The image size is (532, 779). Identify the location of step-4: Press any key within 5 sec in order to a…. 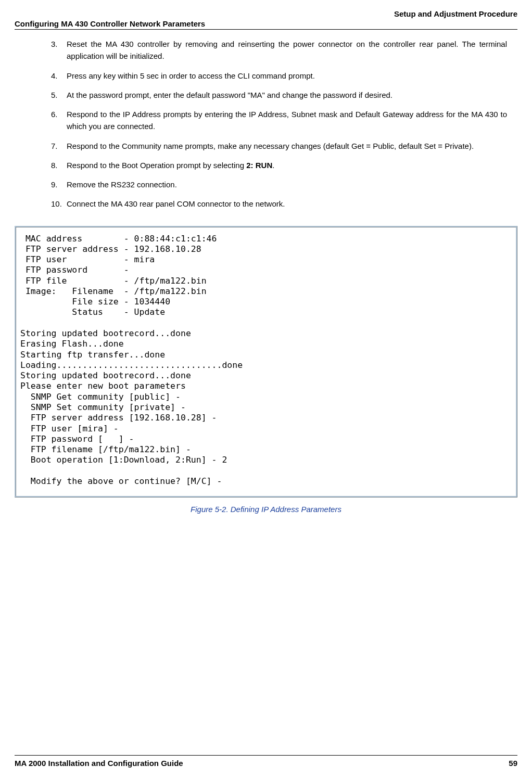
(287, 76).